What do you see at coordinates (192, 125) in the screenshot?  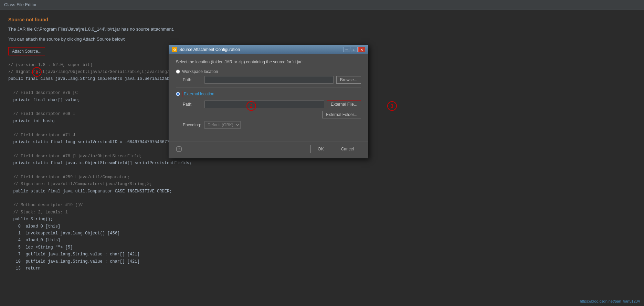 I see `encoding-label: Encoding:` at bounding box center [192, 125].